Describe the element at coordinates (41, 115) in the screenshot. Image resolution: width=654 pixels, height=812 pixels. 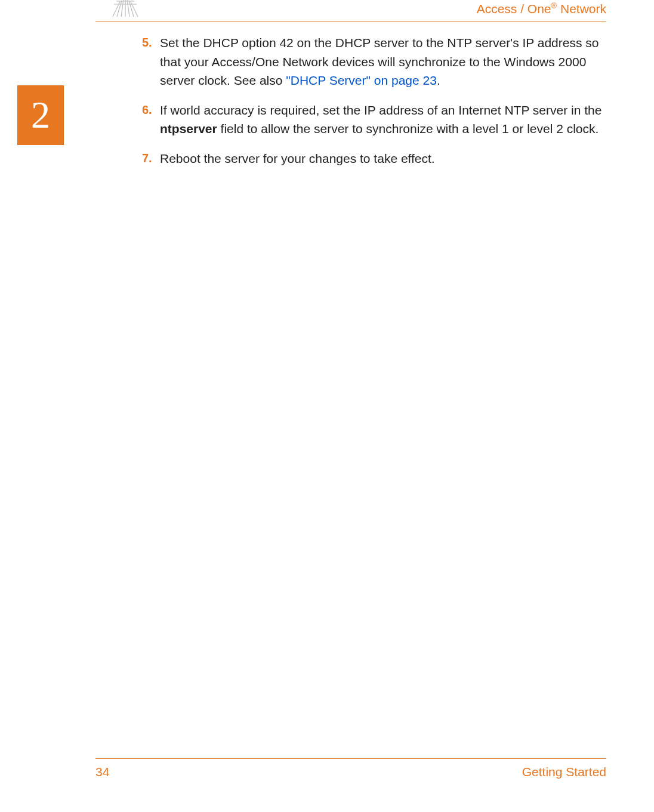
I see `chapter-tab: 2` at that location.